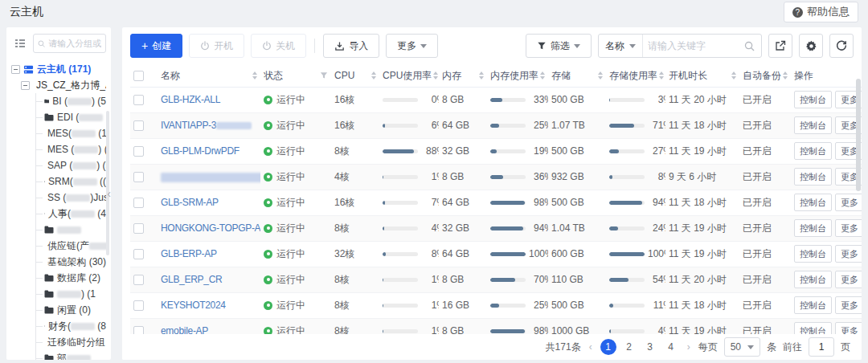 The width and height of the screenshot is (868, 363). I want to click on export-button, so click(780, 46).